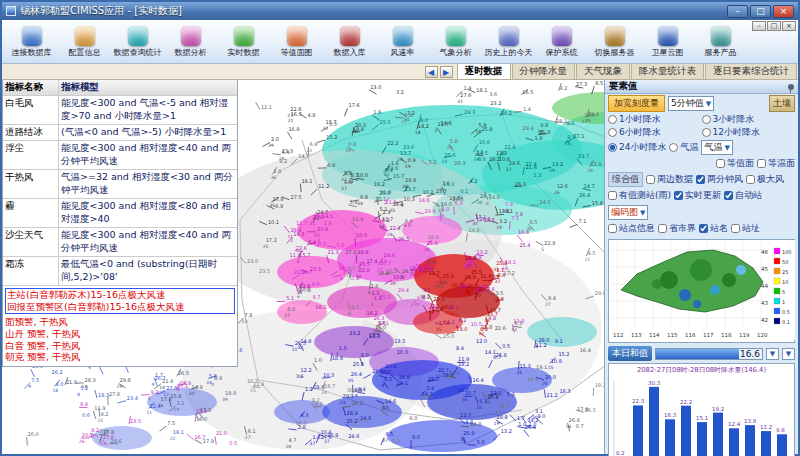 The width and height of the screenshot is (800, 456). I want to click on table-row: 道路结冰 (气温<0 and 气温>-5) 小时降水量>1, so click(120, 133).